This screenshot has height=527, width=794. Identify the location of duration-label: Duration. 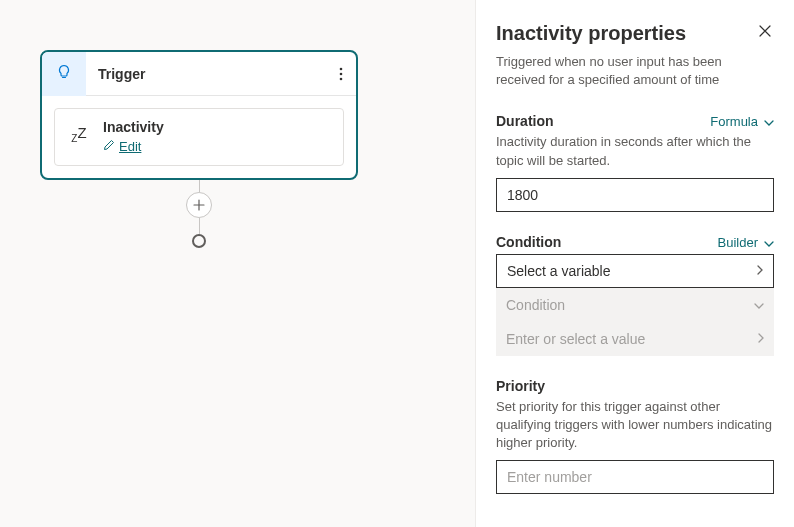
(525, 121).